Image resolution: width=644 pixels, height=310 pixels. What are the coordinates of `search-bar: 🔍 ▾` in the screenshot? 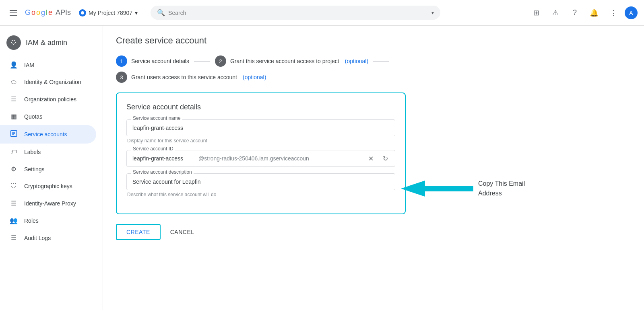 It's located at (295, 13).